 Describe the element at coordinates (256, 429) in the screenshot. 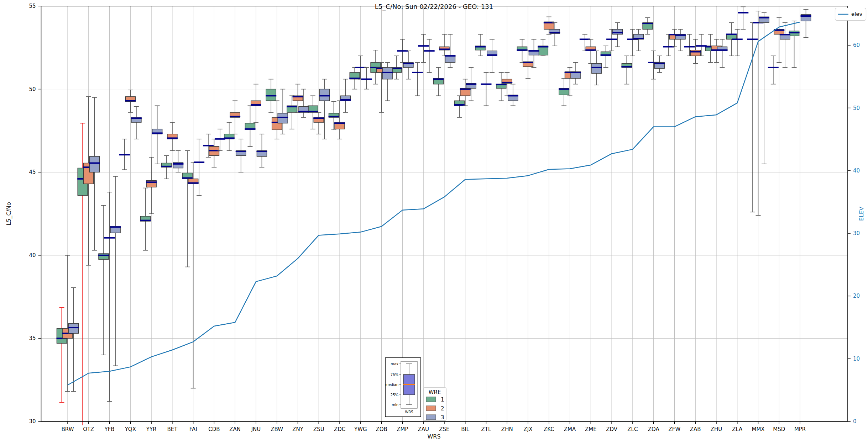

I see `station-label-JNU: JNU` at that location.